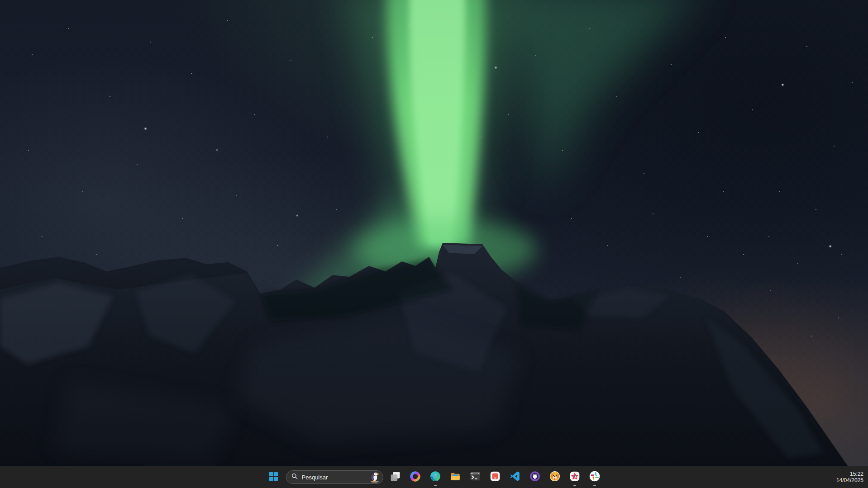 This screenshot has height=488, width=868. I want to click on start-button, so click(274, 477).